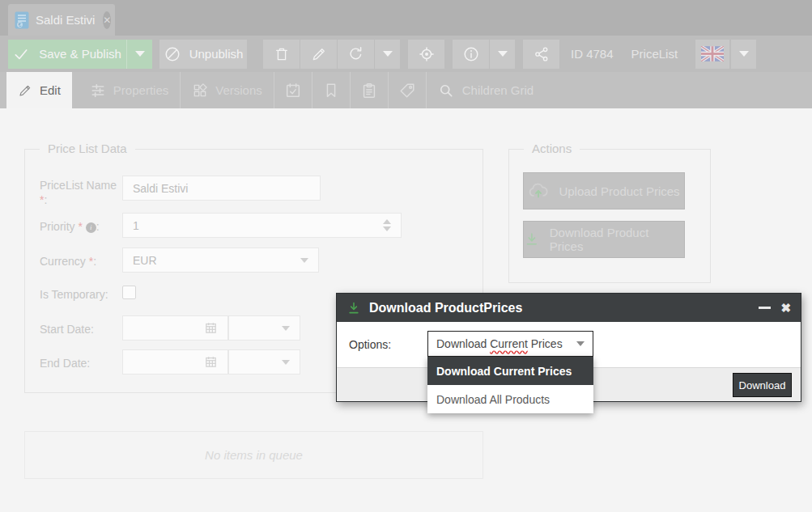 This screenshot has width=812, height=512. I want to click on save-publish-button: Save & Publish, so click(68, 54).